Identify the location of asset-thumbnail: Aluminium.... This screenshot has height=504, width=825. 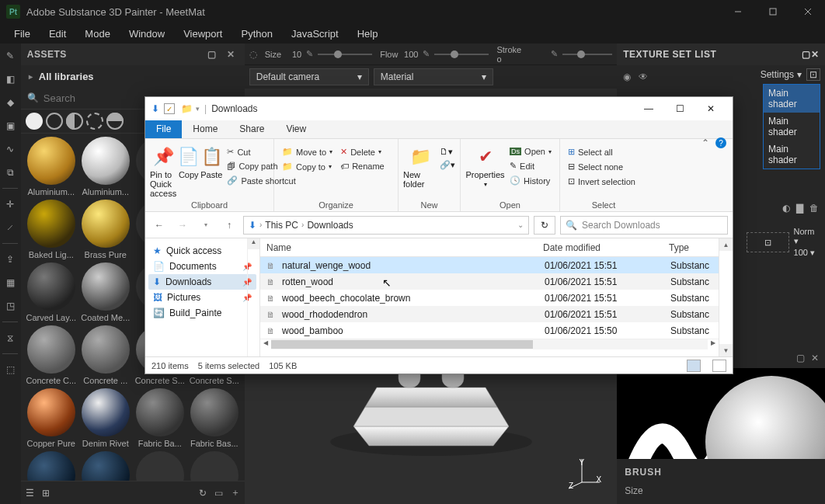
(51, 166).